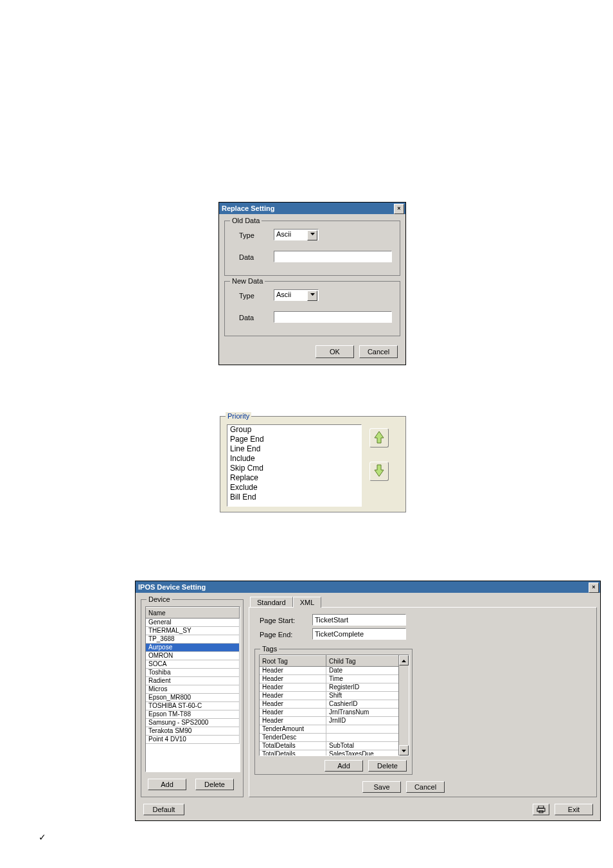  What do you see at coordinates (363, 671) in the screenshot?
I see `table-row: Date` at bounding box center [363, 671].